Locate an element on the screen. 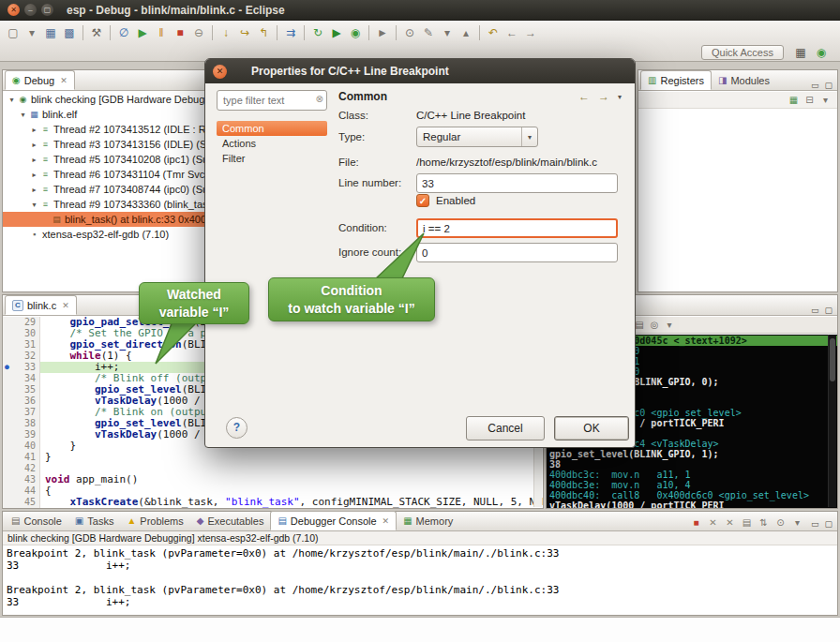  debug-perspective-icon: ◉ is located at coordinates (821, 52).